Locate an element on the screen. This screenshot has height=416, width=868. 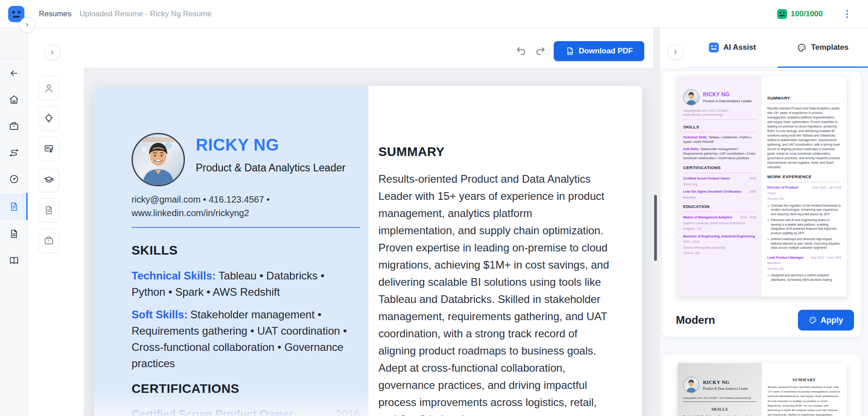
tpl2-skills-heading: SKILLS is located at coordinates (720, 409).